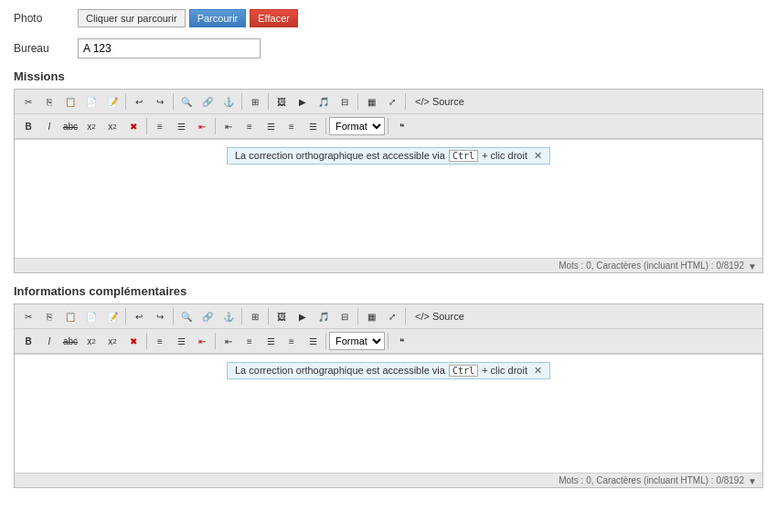 The image size is (777, 532). I want to click on infos-unorderedlist-button: ☰, so click(181, 341).